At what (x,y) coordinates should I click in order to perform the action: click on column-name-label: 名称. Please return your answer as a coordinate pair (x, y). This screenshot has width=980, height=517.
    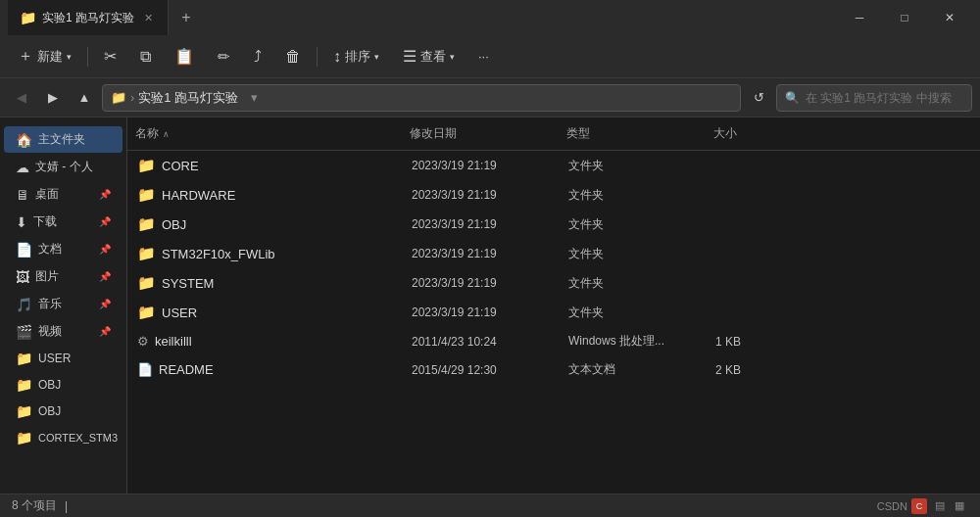
    Looking at the image, I should click on (147, 133).